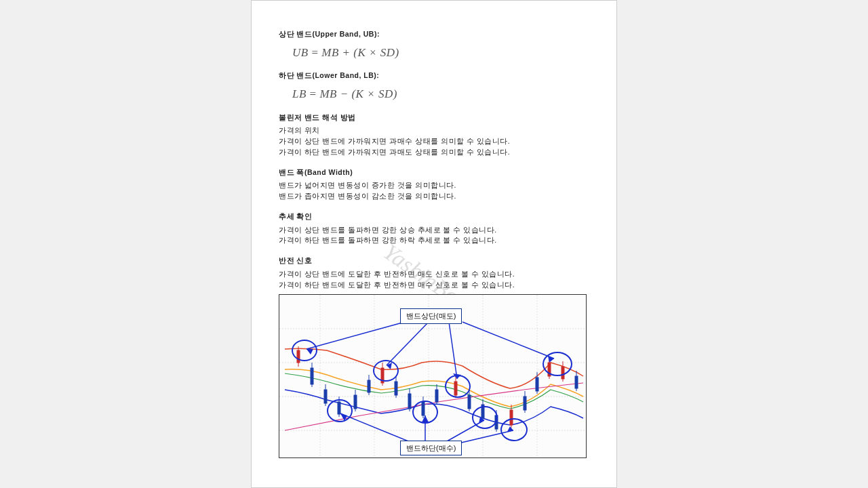  What do you see at coordinates (441, 53) in the screenshot?
I see `upper-band-formula: UB = MB + (K × SD)` at bounding box center [441, 53].